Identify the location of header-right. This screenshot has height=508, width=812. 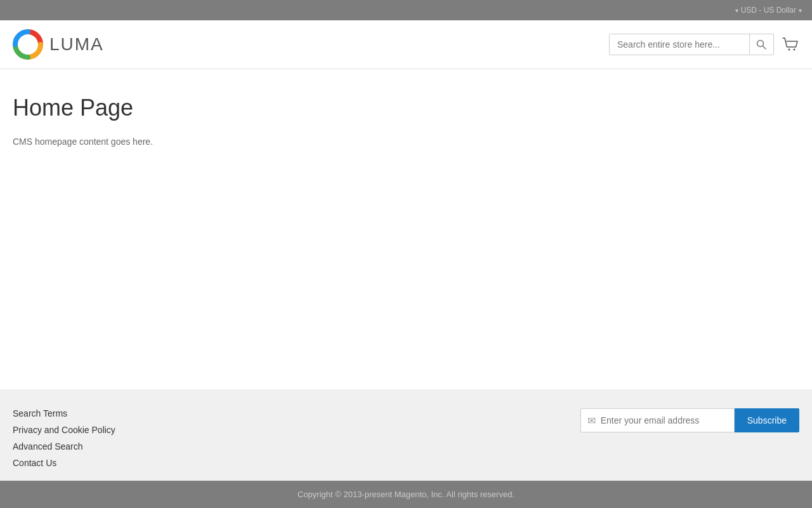
(704, 44).